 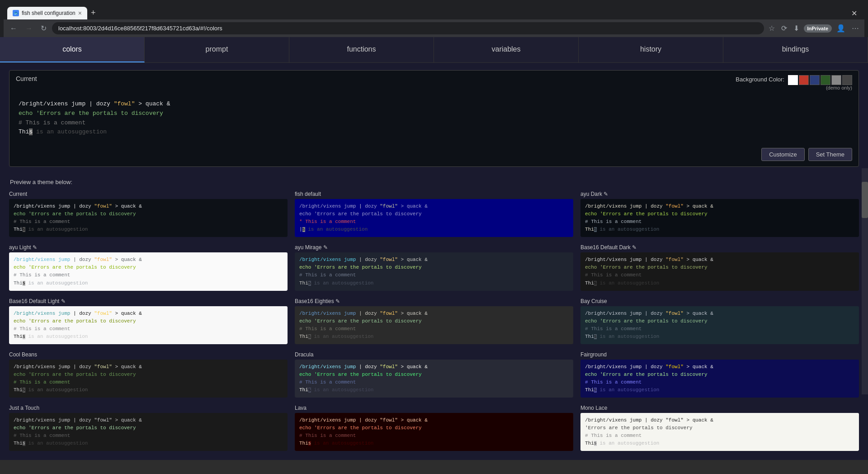 I want to click on theme-card-cool-beans: Cool Beans /bright/vixens jump | dozy "f…, so click(x=148, y=374).